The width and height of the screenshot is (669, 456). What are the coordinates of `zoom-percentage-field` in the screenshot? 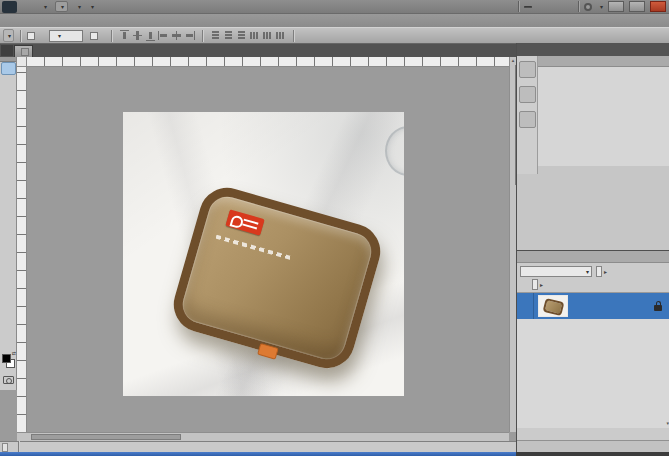 It's located at (5, 448).